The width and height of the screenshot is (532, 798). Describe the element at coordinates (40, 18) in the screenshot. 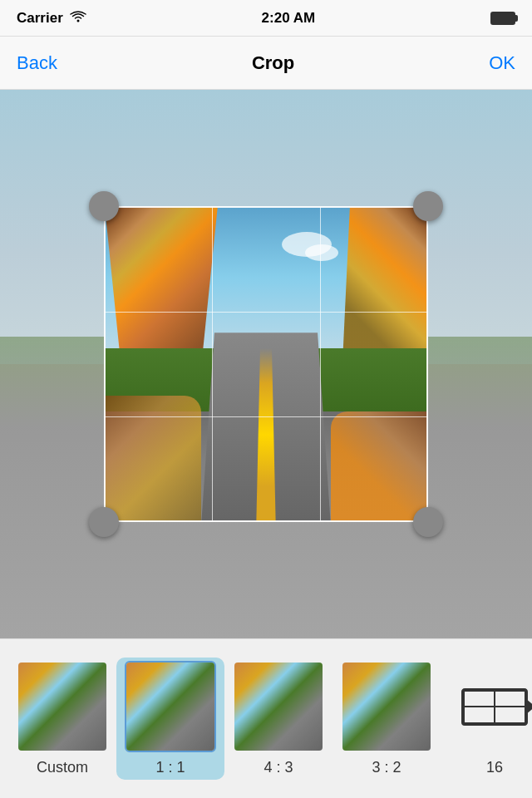

I see `carrier-label: Carrier` at that location.